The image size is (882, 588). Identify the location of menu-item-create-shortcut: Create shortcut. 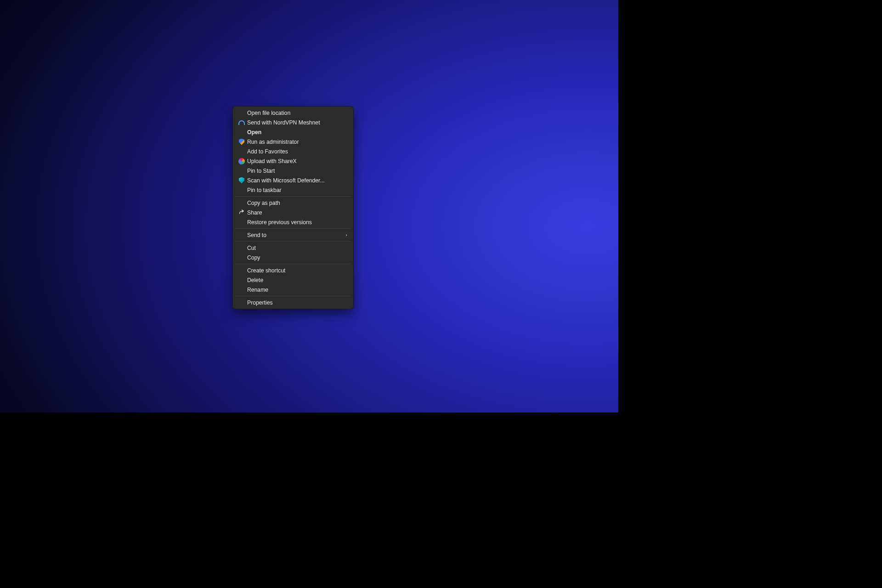
(293, 270).